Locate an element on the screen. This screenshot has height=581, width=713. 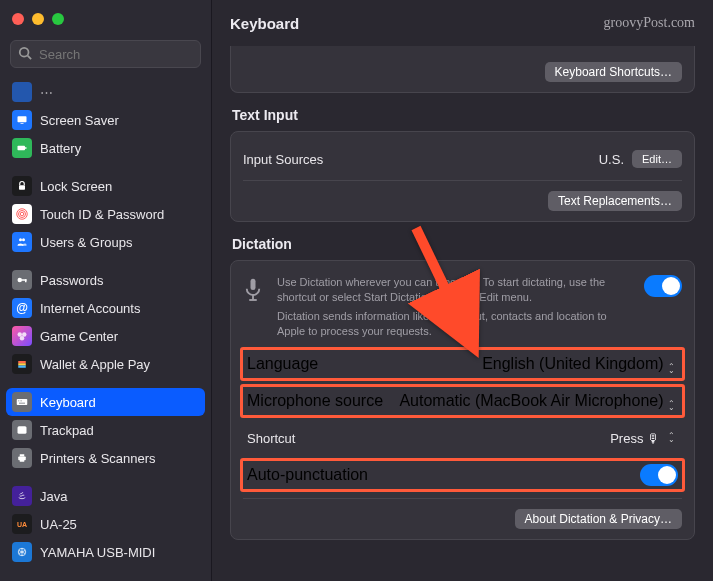
sidebar-item-game-center: Game Center is located at coordinates (106, 336).